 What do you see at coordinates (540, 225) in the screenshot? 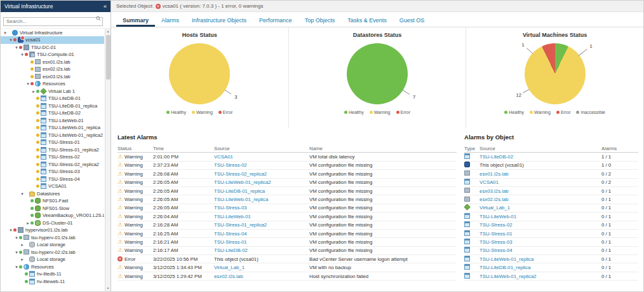
I see `object-source-link: TSU-Stress-02` at bounding box center [540, 225].